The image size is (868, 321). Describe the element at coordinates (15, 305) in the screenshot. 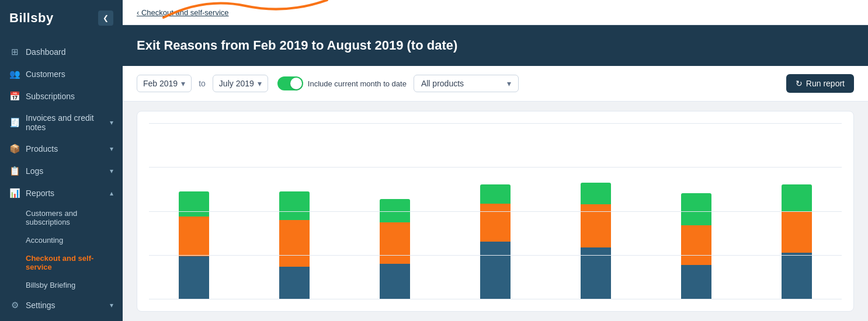

I see `settings-icon: ⚙` at that location.